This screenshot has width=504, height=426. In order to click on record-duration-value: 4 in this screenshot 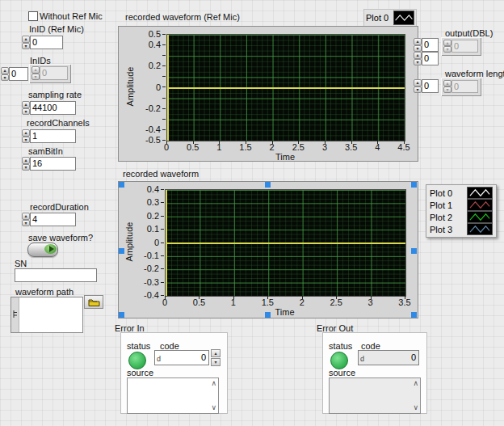, I will do `click(53, 220)`.